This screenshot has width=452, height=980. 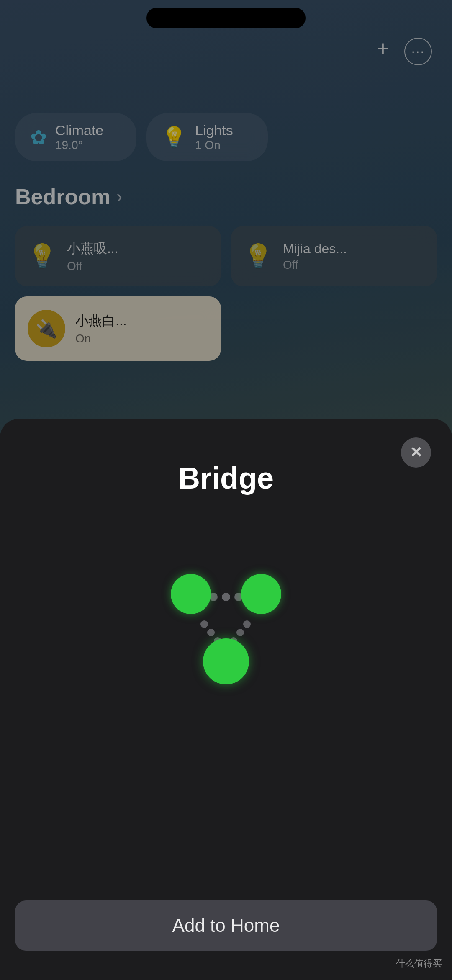 I want to click on close-icon: ✕, so click(x=416, y=453).